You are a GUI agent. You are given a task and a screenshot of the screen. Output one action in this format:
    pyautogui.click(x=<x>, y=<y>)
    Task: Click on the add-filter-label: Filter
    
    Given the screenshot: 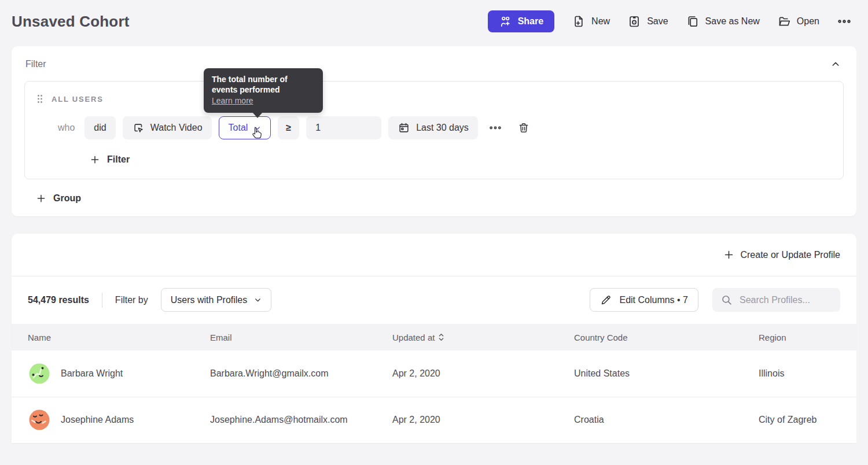 What is the action you would take?
    pyautogui.click(x=118, y=160)
    